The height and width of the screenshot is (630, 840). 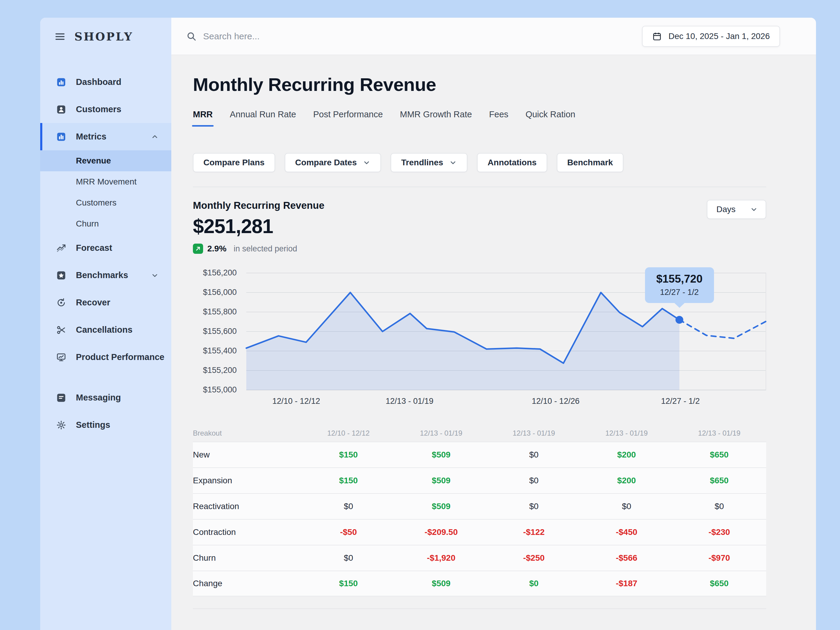 I want to click on plot-area: $155,720 12/27 - 1/2 12/10 - 12/1212/13 …, so click(x=507, y=334).